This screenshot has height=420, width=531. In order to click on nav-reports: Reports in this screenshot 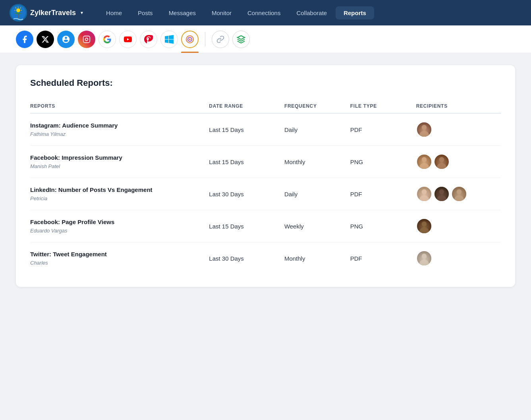, I will do `click(355, 13)`.